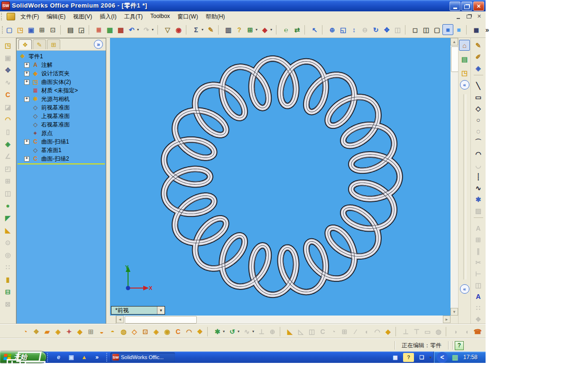 Image resolution: width=588 pixels, height=379 pixels. Describe the element at coordinates (415, 29) in the screenshot. I see `wireframe: ◻` at that location.